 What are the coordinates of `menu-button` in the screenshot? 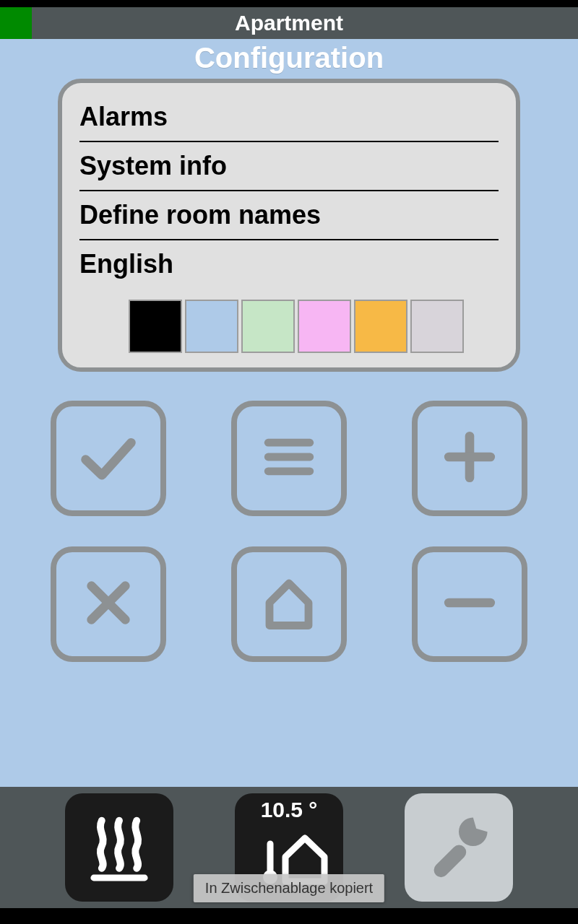 It's located at (289, 458).